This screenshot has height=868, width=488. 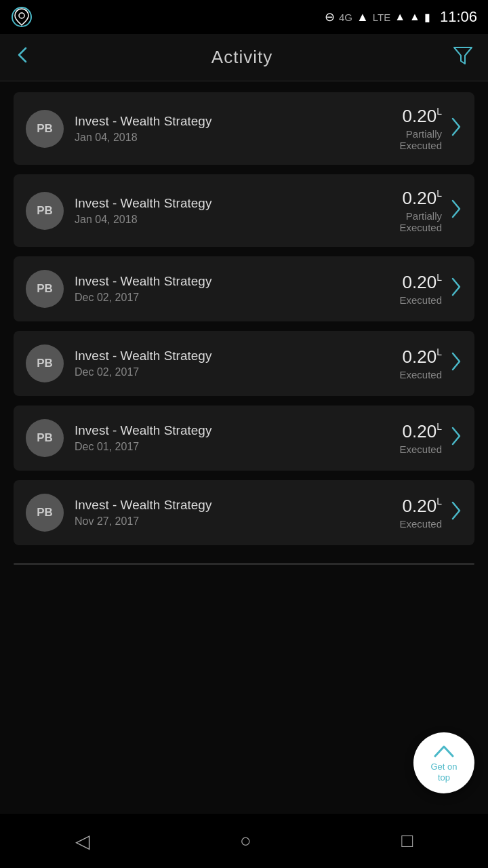 I want to click on status-time: 11:06, so click(x=458, y=17).